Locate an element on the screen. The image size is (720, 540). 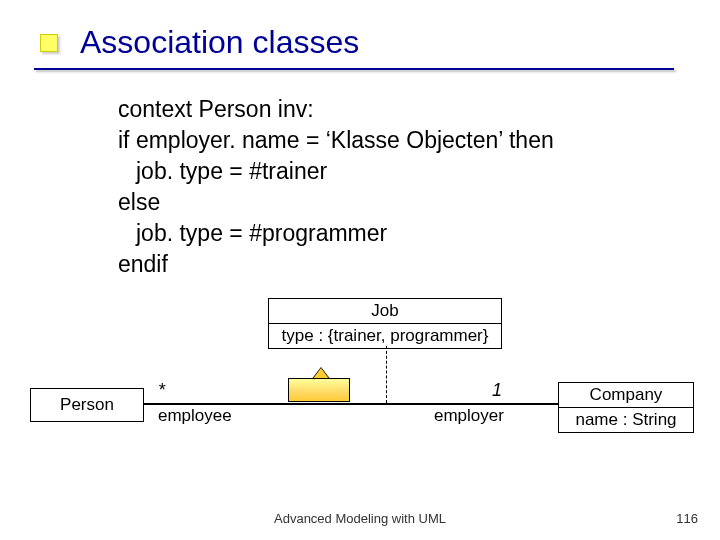
code-line: context Person inv: is located at coordinates (336, 110).